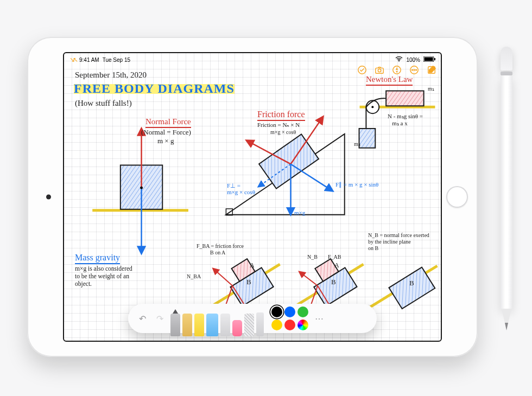  I want to click on mass-gravity-body: m×g is also considered to be the weight …, so click(104, 276).